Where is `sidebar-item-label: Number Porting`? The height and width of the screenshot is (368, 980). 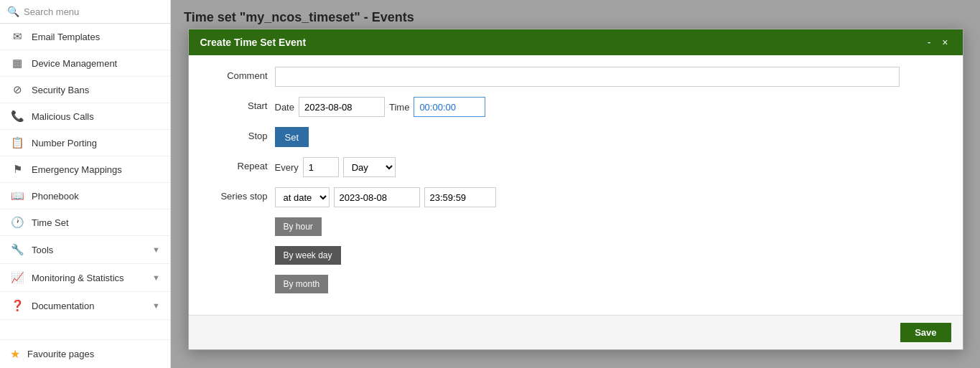
sidebar-item-label: Number Porting is located at coordinates (65, 143).